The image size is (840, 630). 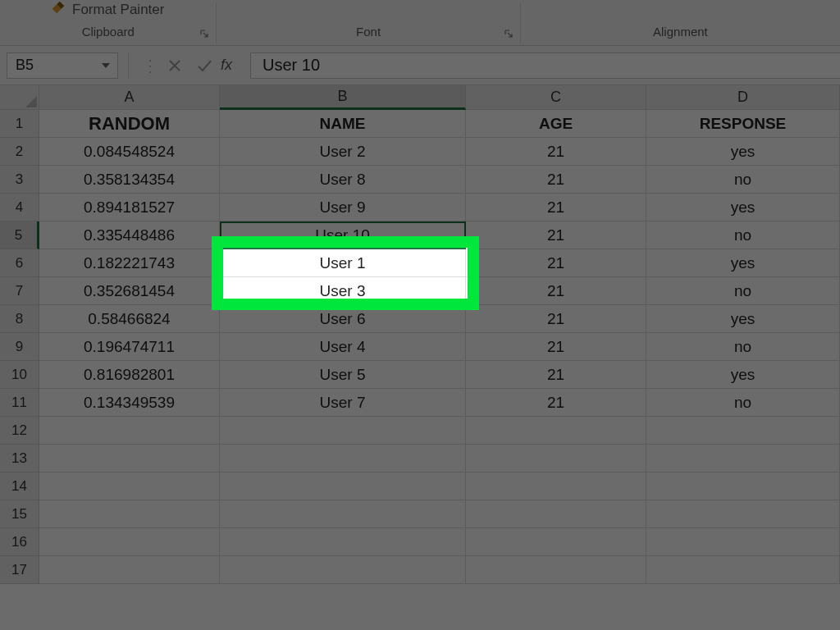 What do you see at coordinates (130, 98) in the screenshot?
I see `column-header-A: A` at bounding box center [130, 98].